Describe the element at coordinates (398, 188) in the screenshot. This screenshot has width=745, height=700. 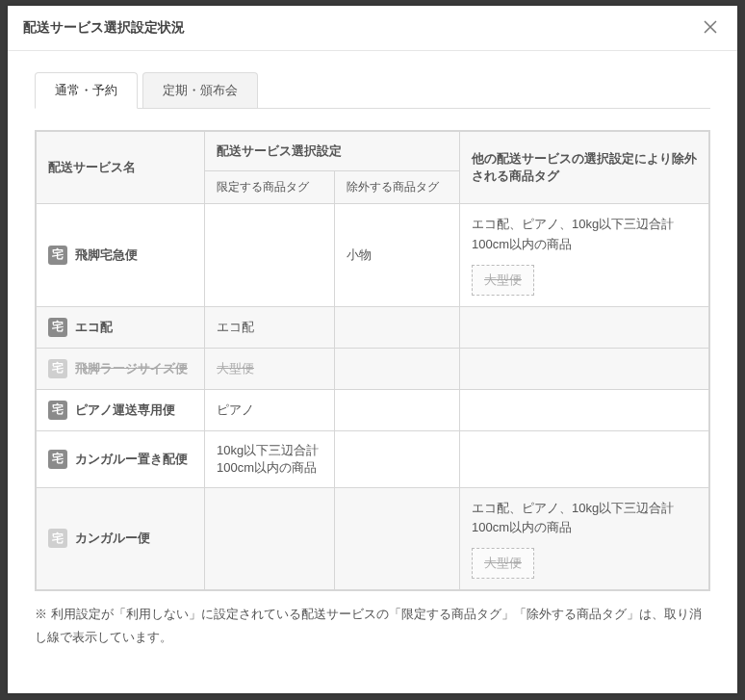
I see `th-exclude: 除外する商品タグ` at that location.